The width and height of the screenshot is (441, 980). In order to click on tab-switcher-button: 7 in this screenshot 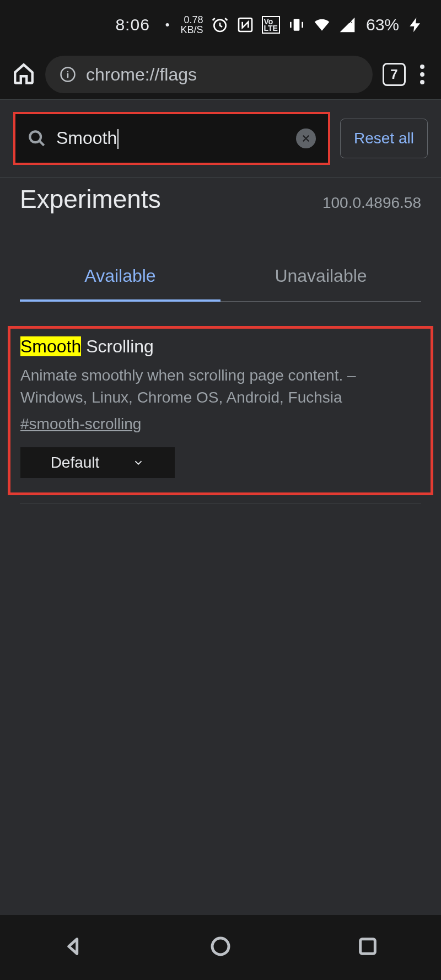, I will do `click(394, 74)`.